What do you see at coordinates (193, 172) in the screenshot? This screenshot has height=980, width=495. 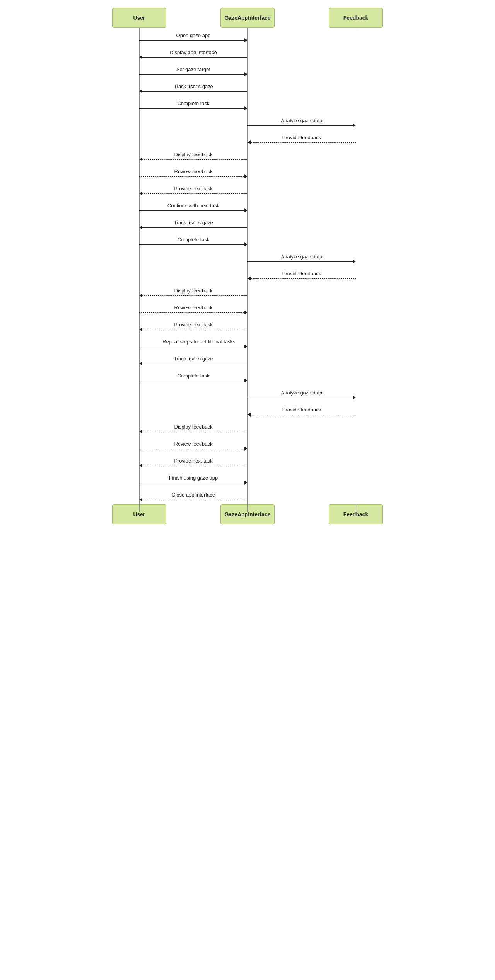 I see `message-label: Review feedback` at bounding box center [193, 172].